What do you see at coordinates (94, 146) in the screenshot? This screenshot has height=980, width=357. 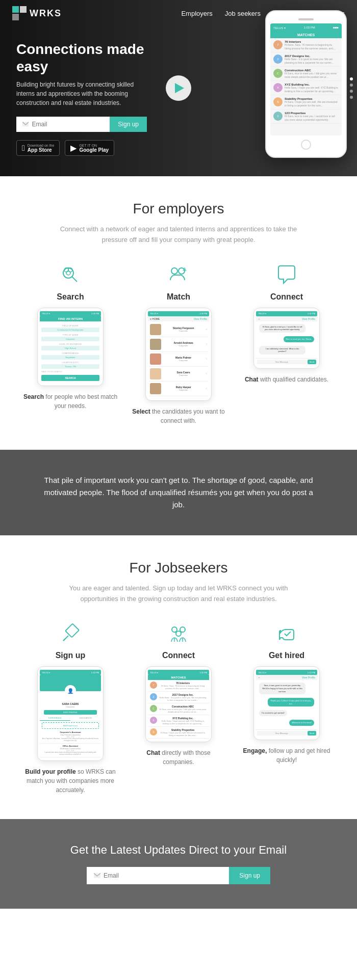 I see `googleplay-top-text: GET IT ON` at bounding box center [94, 146].